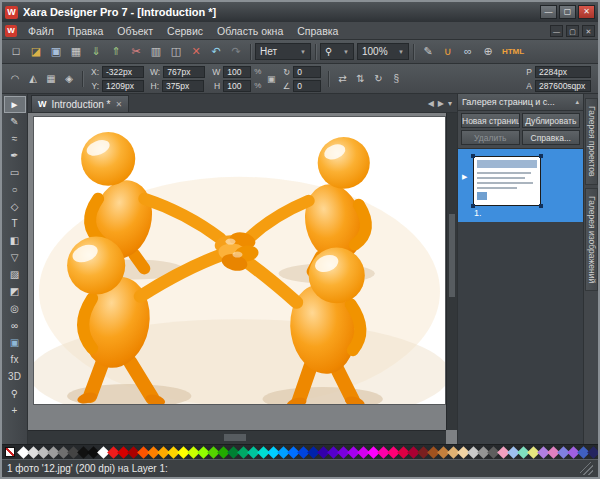 This screenshot has height=479, width=600. I want to click on photo-tool: ▣, so click(15, 342).